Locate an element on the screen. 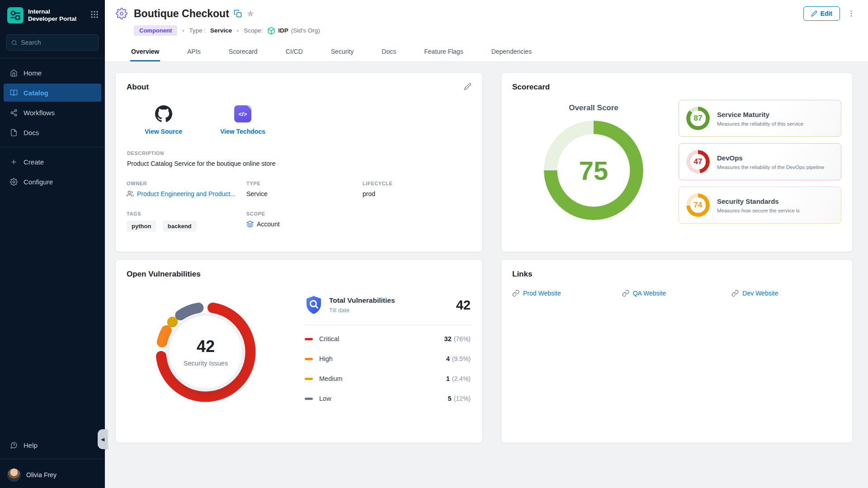 This screenshot has width=868, height=488. scorecard-item-devops: 47 DevOps Measures the reliability of th… is located at coordinates (760, 162).